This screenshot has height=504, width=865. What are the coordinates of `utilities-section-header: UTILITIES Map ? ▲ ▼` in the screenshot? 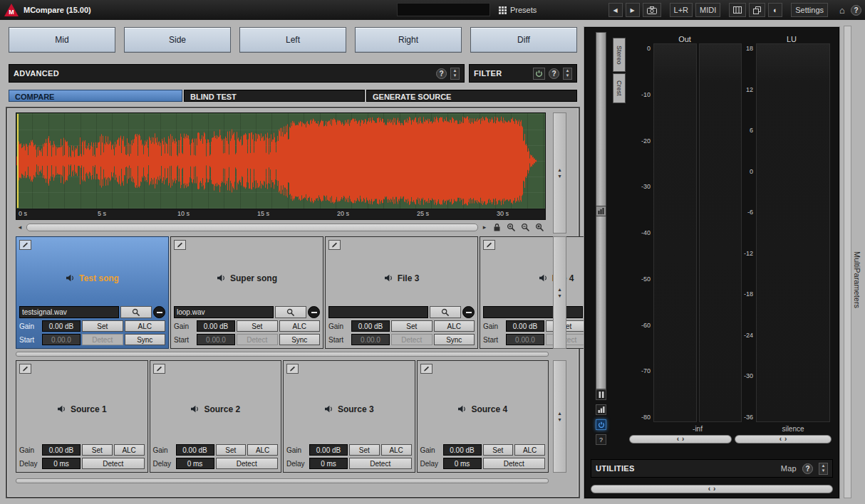 It's located at (712, 468).